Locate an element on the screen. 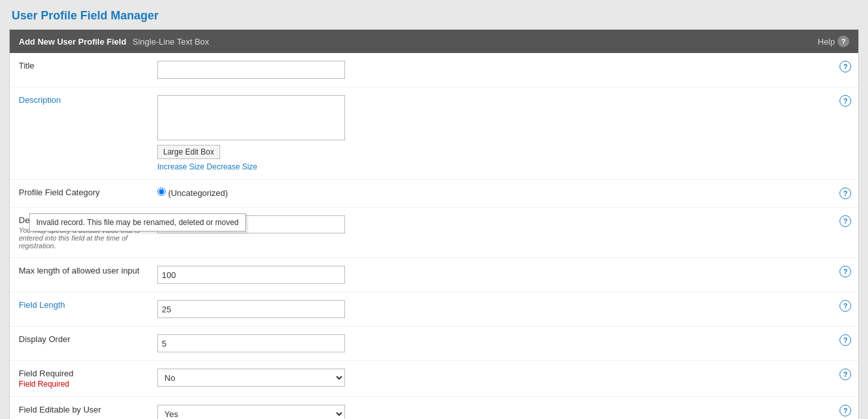 This screenshot has height=419, width=868. tooltip-box: Invalid record. This file may be renamed… is located at coordinates (137, 222).